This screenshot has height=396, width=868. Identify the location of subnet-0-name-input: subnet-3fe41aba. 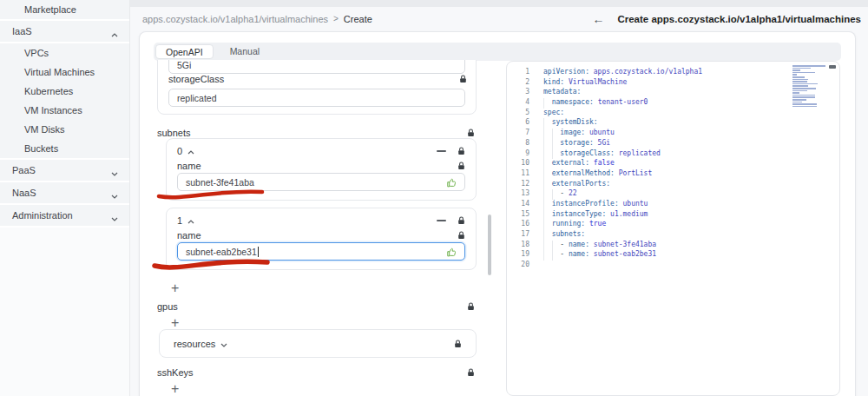
(321, 182).